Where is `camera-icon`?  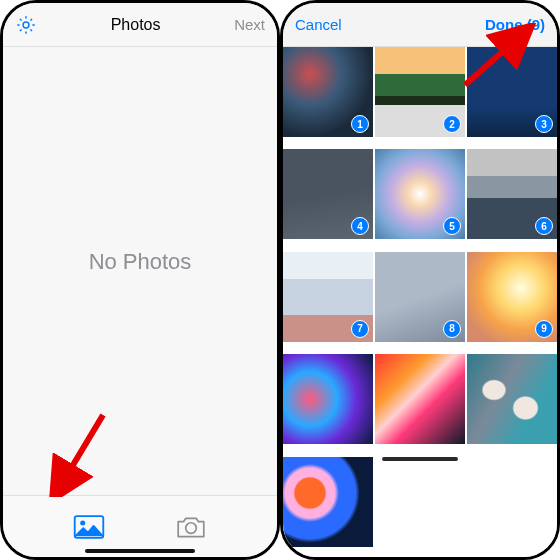 camera-icon is located at coordinates (191, 527).